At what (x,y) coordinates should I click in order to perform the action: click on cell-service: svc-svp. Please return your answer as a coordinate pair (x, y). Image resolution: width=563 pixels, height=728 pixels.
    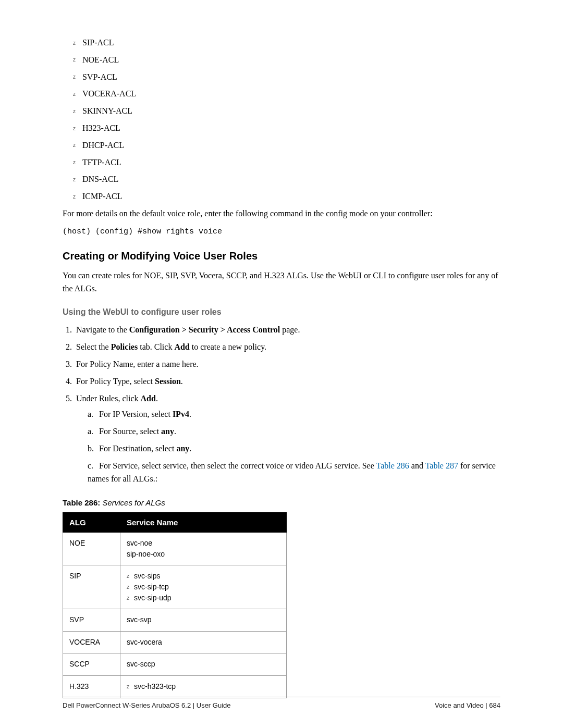
    Looking at the image, I should click on (203, 620).